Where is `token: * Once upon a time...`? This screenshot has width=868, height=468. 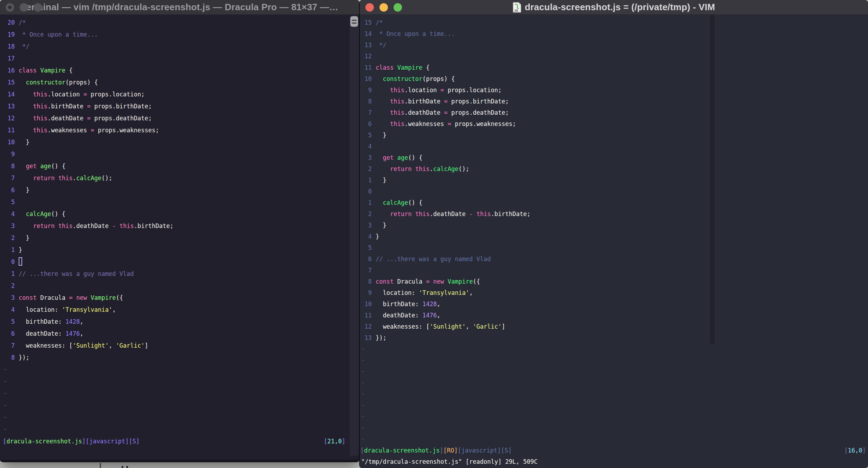
token: * Once upon a time... is located at coordinates (415, 34).